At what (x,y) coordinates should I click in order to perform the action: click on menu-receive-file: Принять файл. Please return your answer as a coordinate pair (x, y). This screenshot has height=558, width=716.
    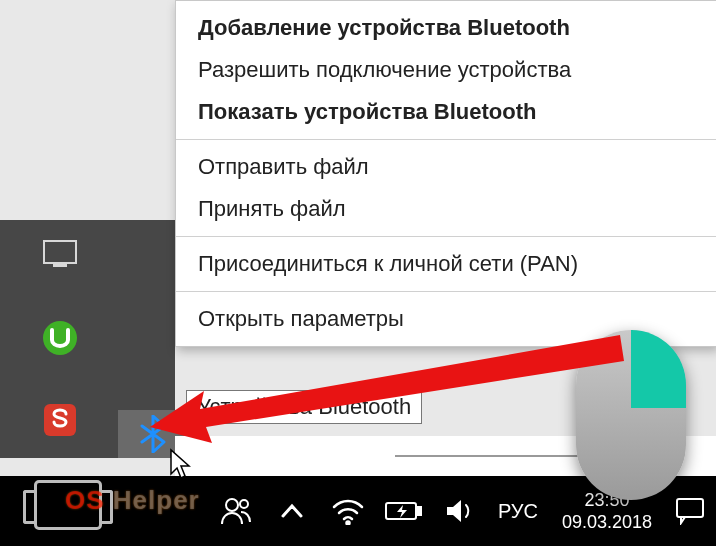
    Looking at the image, I should click on (446, 209).